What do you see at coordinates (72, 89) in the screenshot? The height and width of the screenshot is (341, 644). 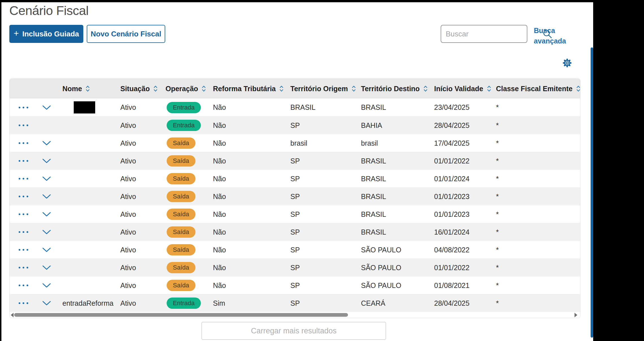 I see `column-header-label: Nome` at bounding box center [72, 89].